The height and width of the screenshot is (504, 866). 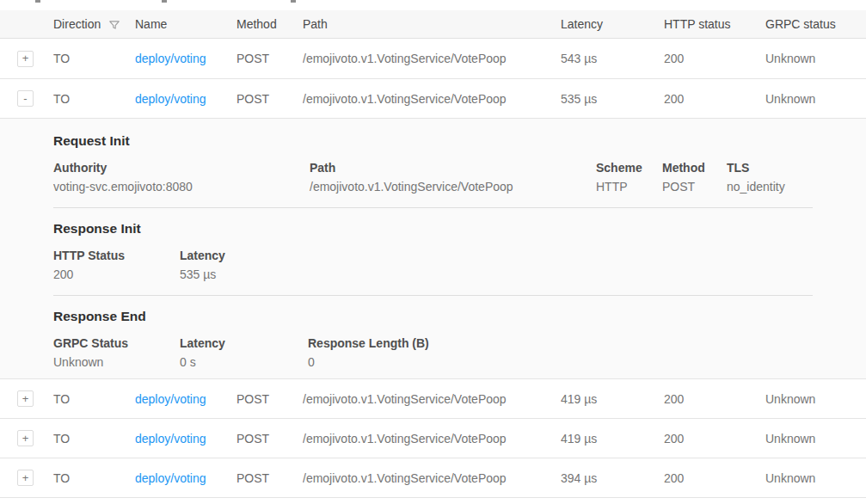 I want to click on field-value: 0 s, so click(x=244, y=362).